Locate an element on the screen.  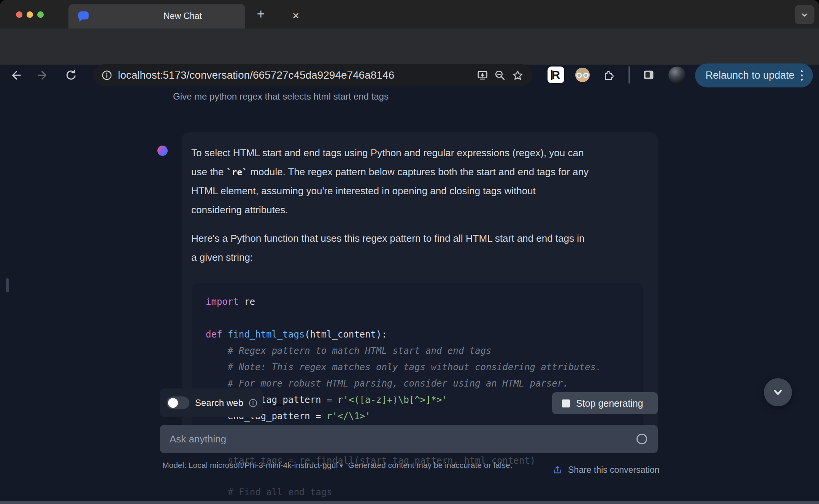
persona-face-icon is located at coordinates (583, 75).